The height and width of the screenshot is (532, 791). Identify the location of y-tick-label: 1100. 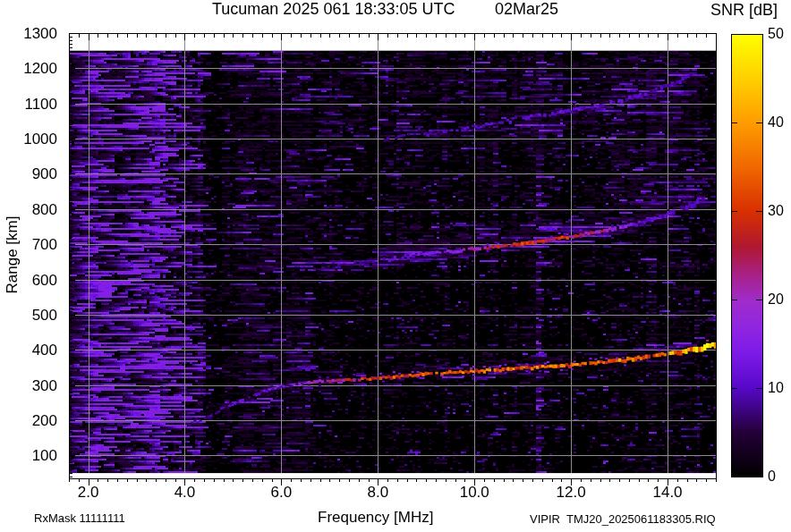
(37, 105).